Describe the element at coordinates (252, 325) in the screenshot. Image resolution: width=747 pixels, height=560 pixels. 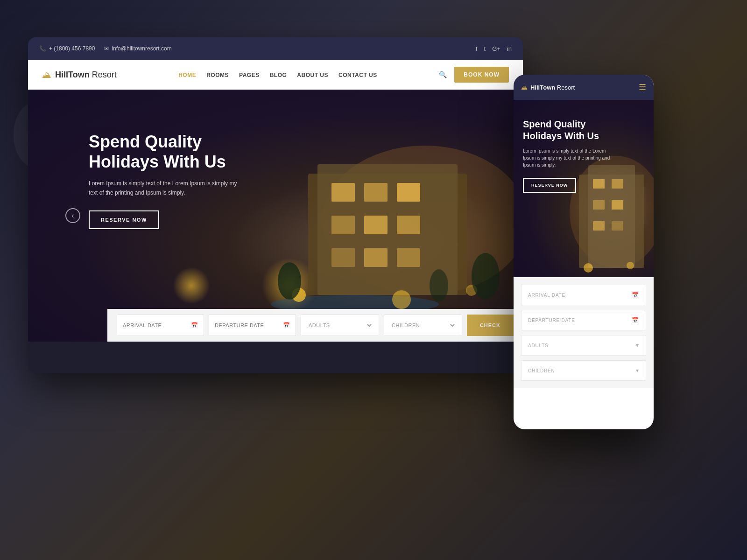
I see `departure-date-field: 📅` at that location.